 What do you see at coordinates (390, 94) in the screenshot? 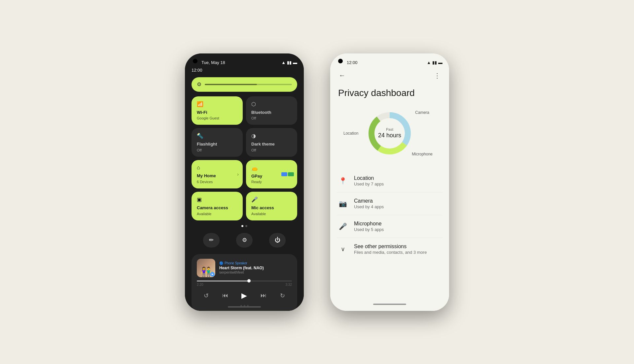
I see `privacy-dashboard-title: Privacy dashboard` at bounding box center [390, 94].